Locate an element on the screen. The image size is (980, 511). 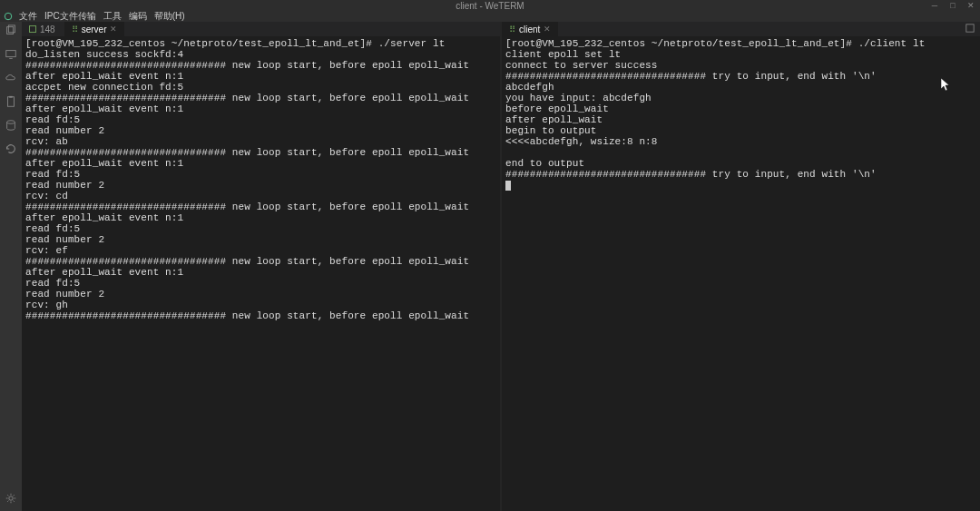
maximize-button: □ is located at coordinates (953, 5).